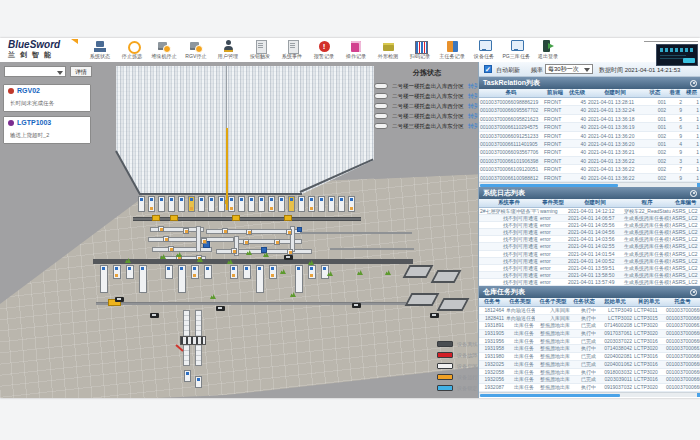 The image size is (700, 440). I want to click on horizontal-scrollbar, so click(590, 394).